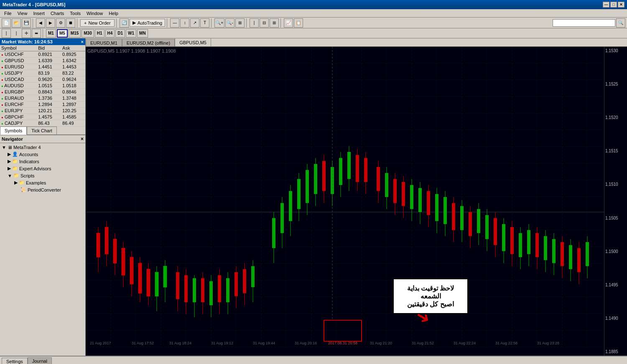 Image resolution: width=627 pixels, height=364 pixels. I want to click on minimize-button: —, so click(606, 5).